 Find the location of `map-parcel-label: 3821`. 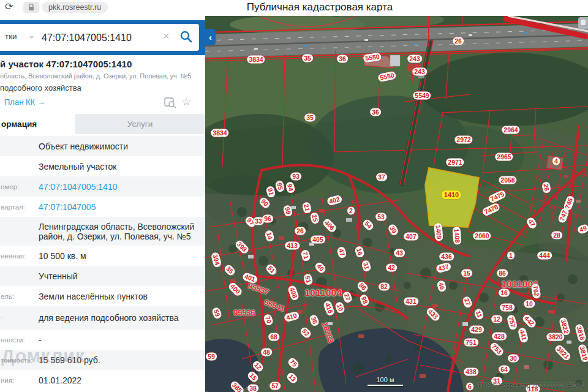

map-parcel-label: 3821 is located at coordinates (563, 353).